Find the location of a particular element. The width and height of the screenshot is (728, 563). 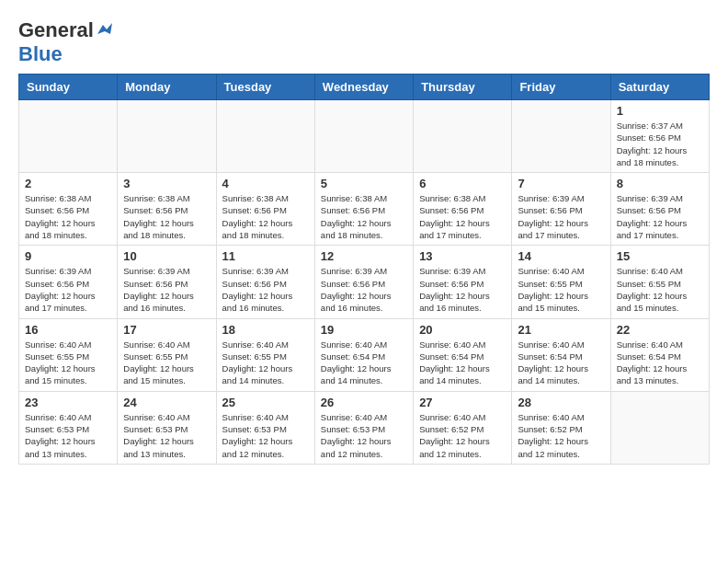

calendar-cell: 21Sunrise: 6:40 AM Sunset: 6:54 PM Dayli… is located at coordinates (561, 355).